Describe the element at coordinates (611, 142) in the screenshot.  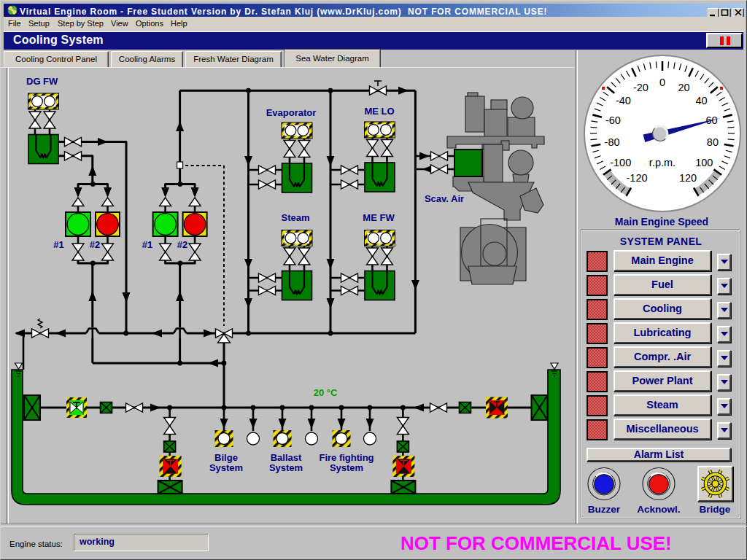
I see `svg-text: -80` at that location.